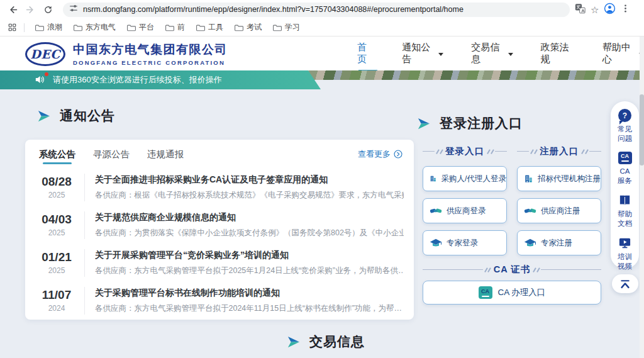  Describe the element at coordinates (165, 154) in the screenshot. I see `tab-violation-reports: 违规通报` at that location.